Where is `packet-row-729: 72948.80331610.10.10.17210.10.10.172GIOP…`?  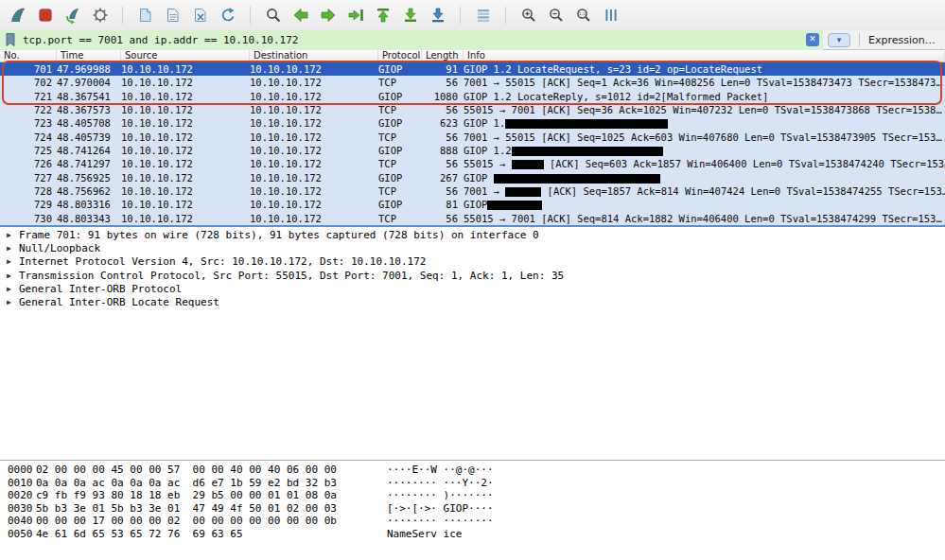
packet-row-729: 72948.80331610.10.10.17210.10.10.172GIOP… is located at coordinates (473, 204).